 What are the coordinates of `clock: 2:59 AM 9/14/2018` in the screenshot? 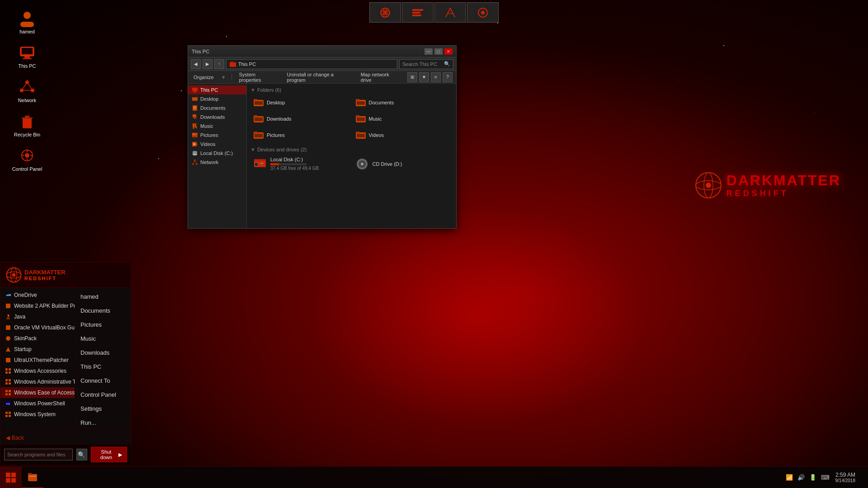 It's located at (845, 477).